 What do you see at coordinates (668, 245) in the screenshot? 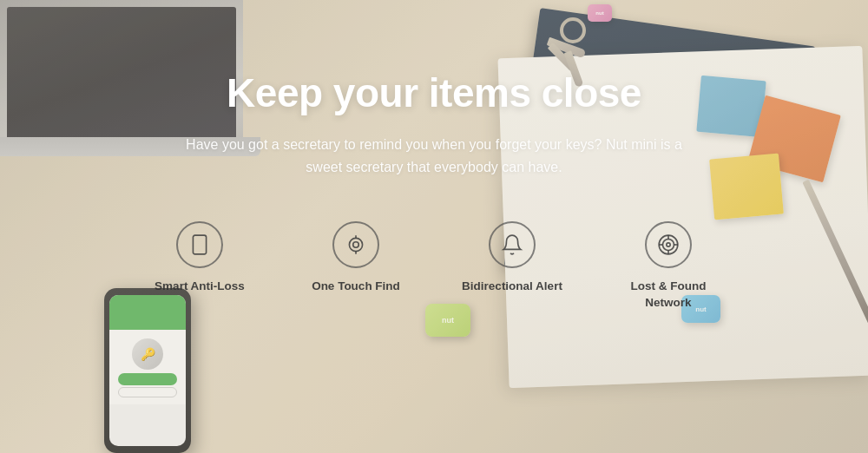
I see `lost-found-network-icon` at bounding box center [668, 245].